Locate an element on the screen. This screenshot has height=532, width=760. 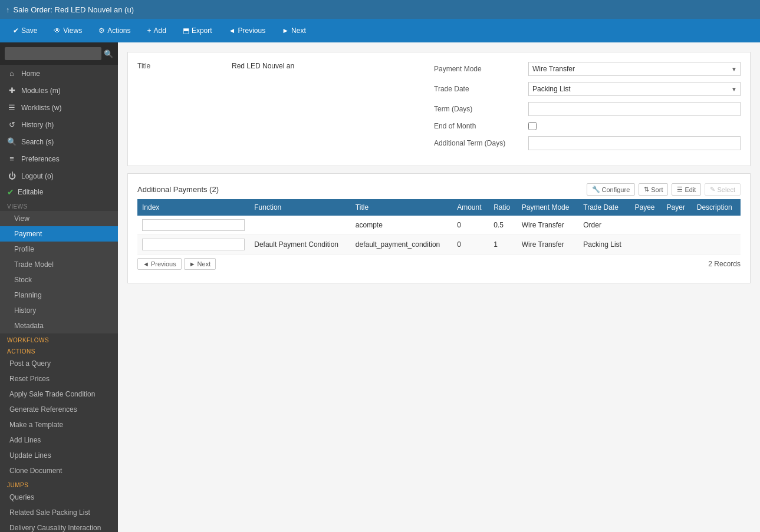
sidebar-item-profile: Profile is located at coordinates (59, 249).